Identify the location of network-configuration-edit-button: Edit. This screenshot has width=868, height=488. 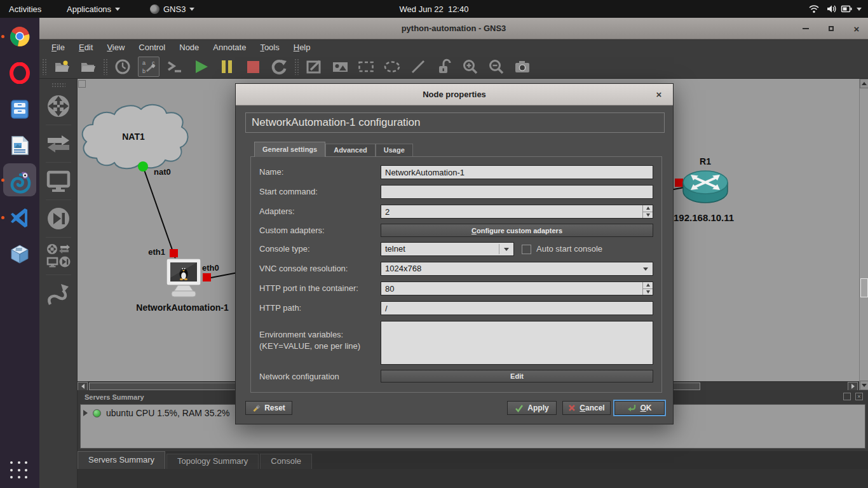
(517, 376).